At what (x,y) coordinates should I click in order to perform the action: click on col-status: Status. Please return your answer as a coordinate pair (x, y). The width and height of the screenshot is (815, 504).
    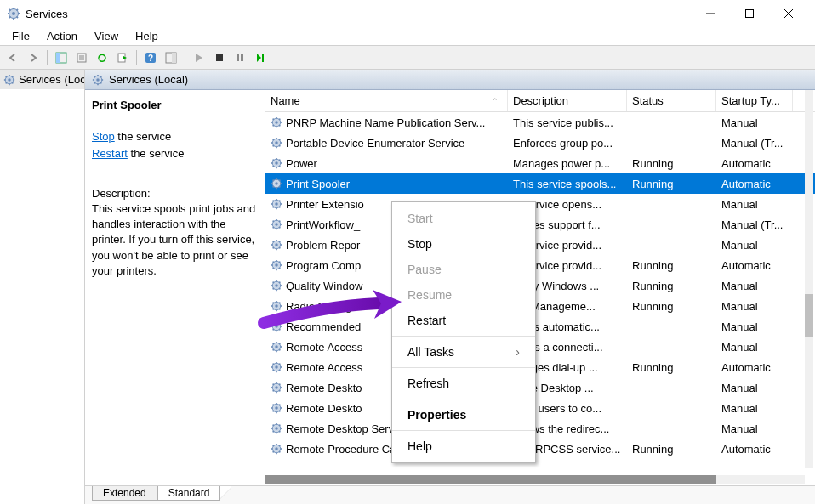
    Looking at the image, I should click on (672, 100).